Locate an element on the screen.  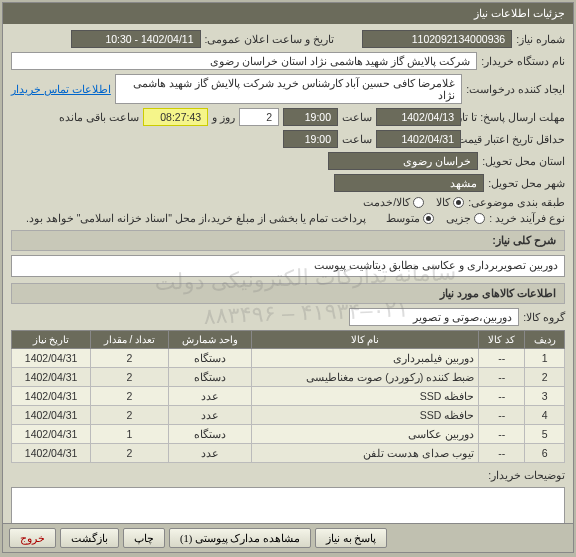
announce-label: تاریخ و ساعت اعلان عمومی: is located at coordinates (270, 39).